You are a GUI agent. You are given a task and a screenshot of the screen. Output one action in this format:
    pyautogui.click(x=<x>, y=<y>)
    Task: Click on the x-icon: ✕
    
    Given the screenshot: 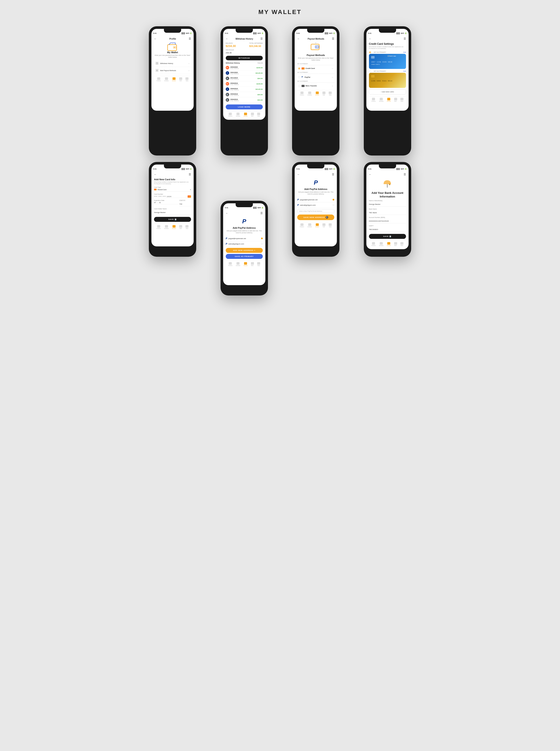 What is the action you would take?
    pyautogui.click(x=327, y=217)
    